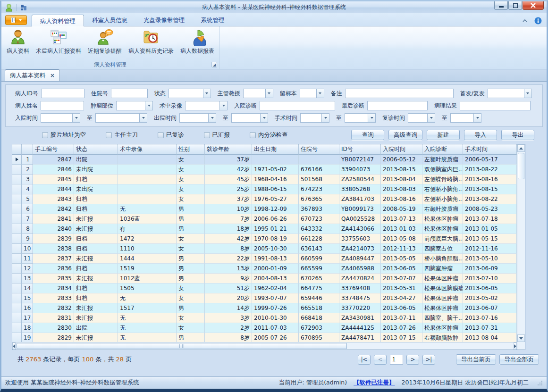 This screenshot has height=392, width=548. Describe the element at coordinates (422, 118) in the screenshot. I see `revisit-date-from-combo` at that location.